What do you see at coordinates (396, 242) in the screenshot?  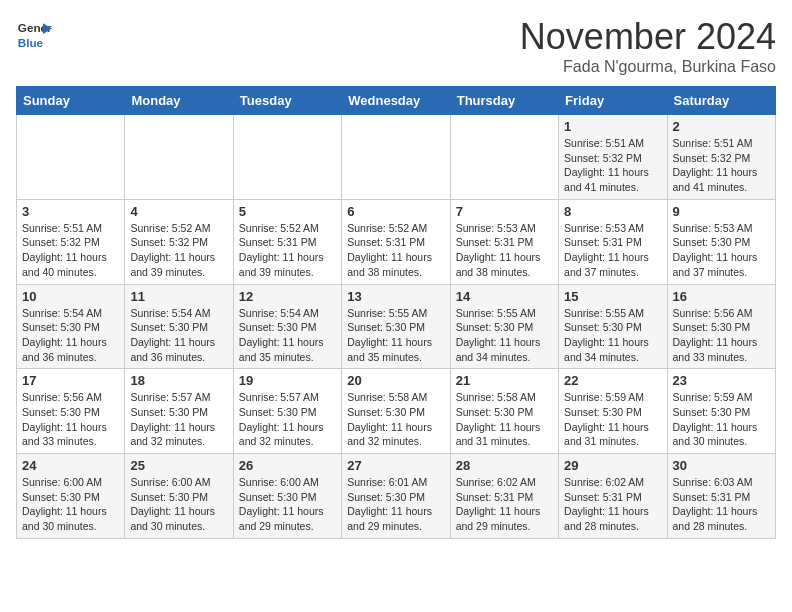 I see `calendar-cell: 6Sunrise: 5:52 AM Sunset: 5:31 PM Daylig…` at bounding box center [396, 242].